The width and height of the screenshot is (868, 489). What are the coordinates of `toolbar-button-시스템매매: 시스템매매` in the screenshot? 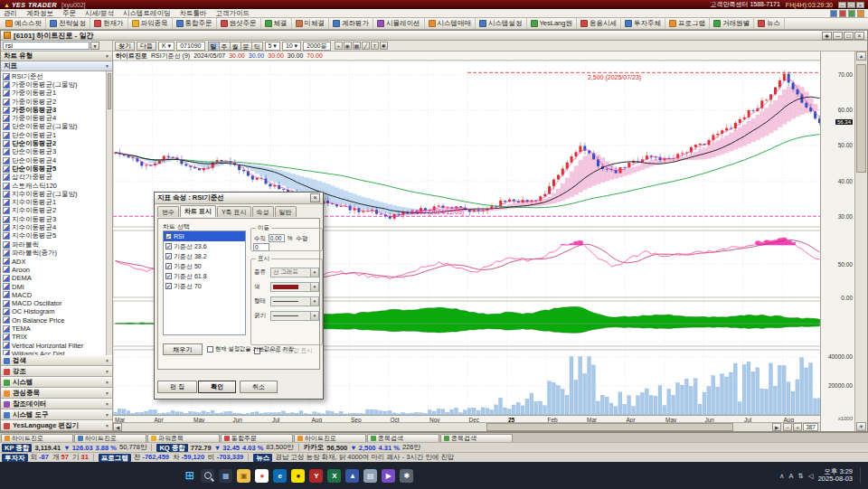 It's located at (450, 24).